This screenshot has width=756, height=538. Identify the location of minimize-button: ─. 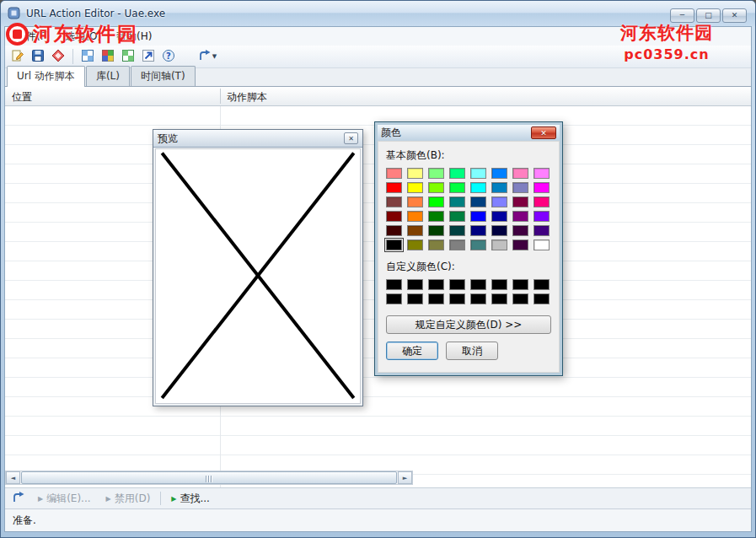
(683, 15).